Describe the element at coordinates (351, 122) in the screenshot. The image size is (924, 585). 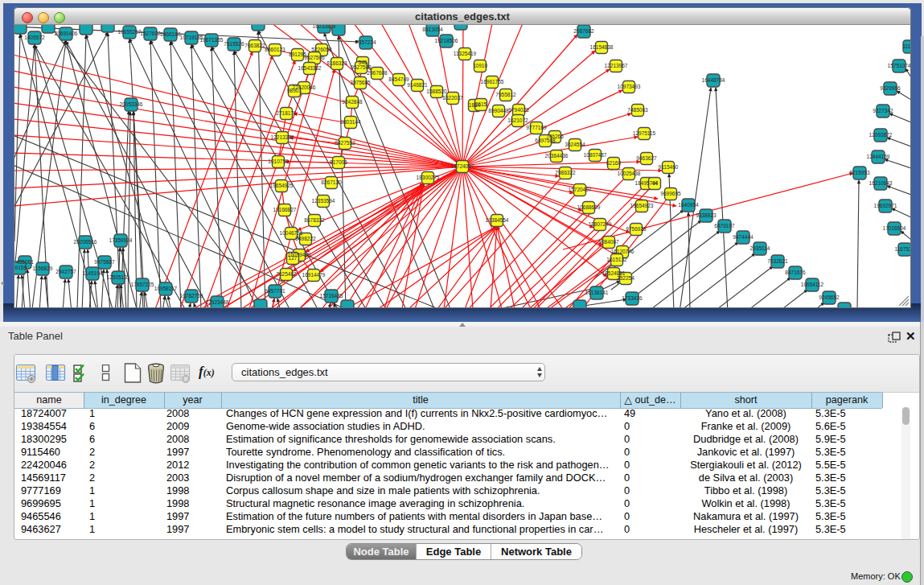
I see `svg-text: 2803144` at that location.